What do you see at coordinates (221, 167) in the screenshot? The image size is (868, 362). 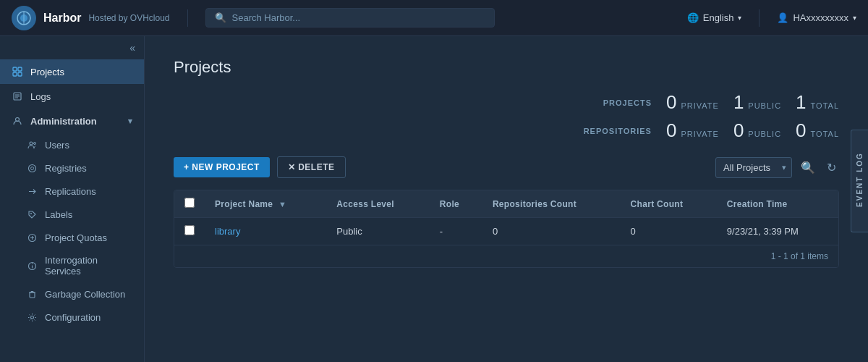 I see `new-project-button: + NEW PROJECT` at bounding box center [221, 167].